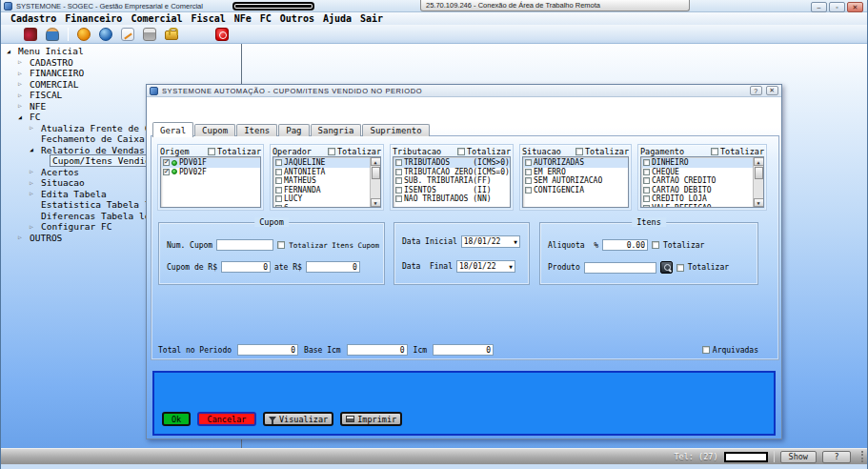 Image resolution: width=868 pixels, height=469 pixels. Describe the element at coordinates (281, 245) in the screenshot. I see `totalizar-itens-cupom-checkbox` at that location.